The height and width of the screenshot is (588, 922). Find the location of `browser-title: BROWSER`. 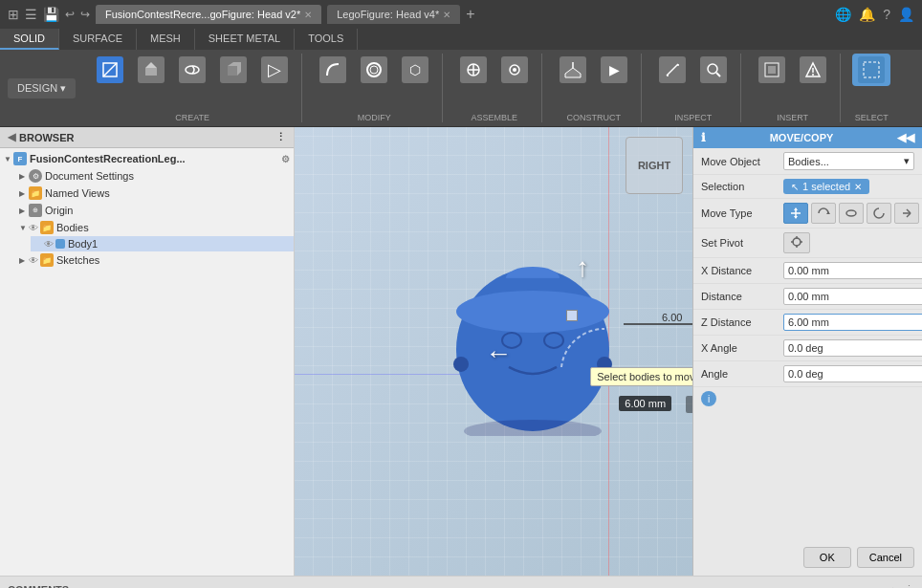

browser-title: BROWSER is located at coordinates (46, 138).